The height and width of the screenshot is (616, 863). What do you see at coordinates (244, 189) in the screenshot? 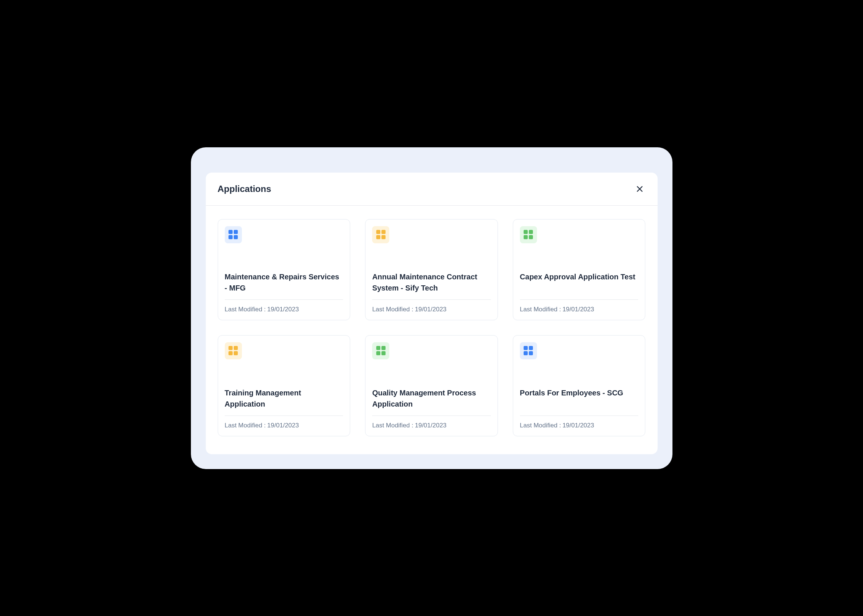
I see `modal-title: Applications` at bounding box center [244, 189].